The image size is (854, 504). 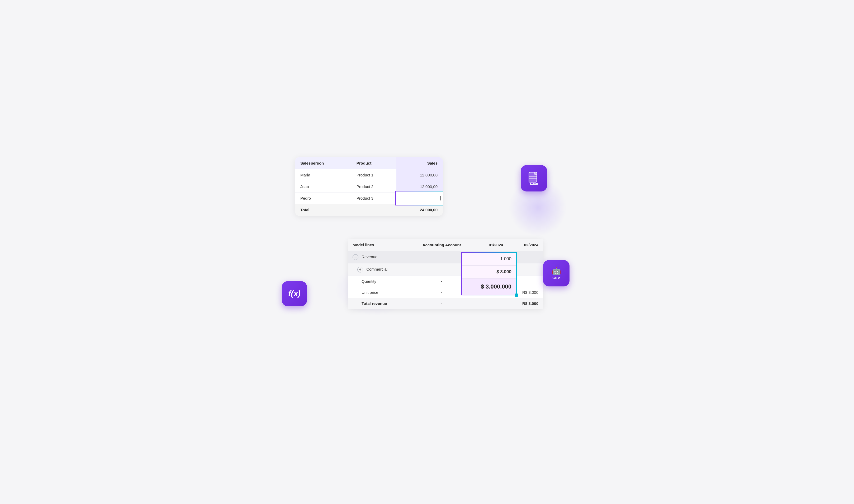 What do you see at coordinates (374, 175) in the screenshot?
I see `cell-product: Product 1` at bounding box center [374, 175].